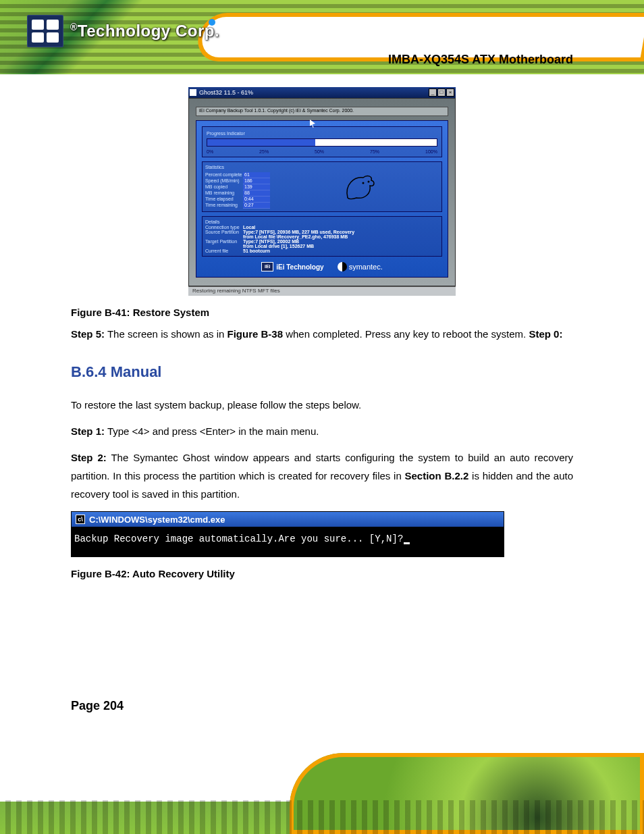  What do you see at coordinates (322, 793) in the screenshot?
I see `bottom-banner` at bounding box center [322, 793].